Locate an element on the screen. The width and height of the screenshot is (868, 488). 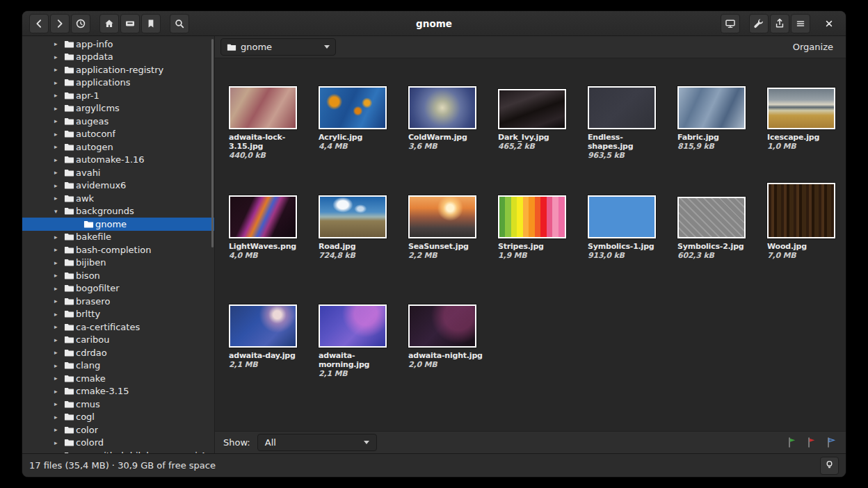
file-item: Acrylic.jpg 4,4 MB is located at coordinates (355, 125).